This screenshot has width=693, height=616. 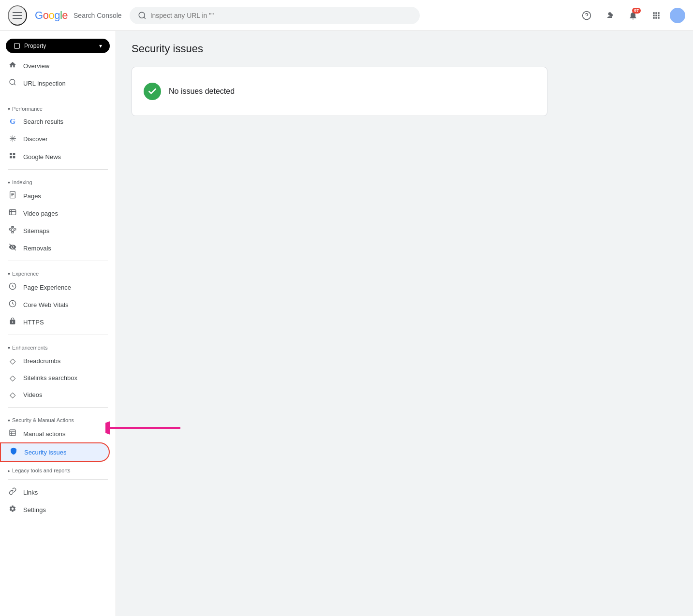 What do you see at coordinates (44, 122) in the screenshot?
I see `sidebar-item-search-results-label: Search results` at bounding box center [44, 122].